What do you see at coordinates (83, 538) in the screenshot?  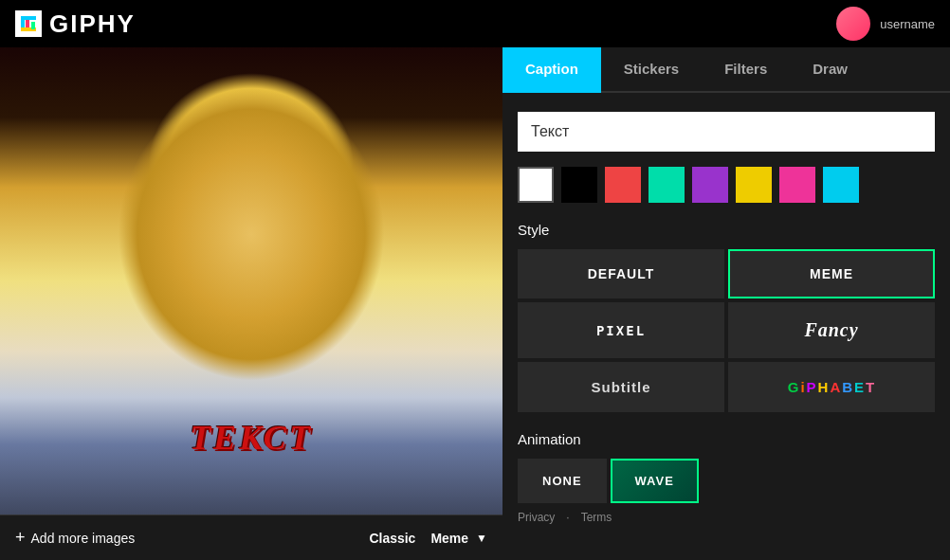 I see `add-images-label: Add more images` at bounding box center [83, 538].